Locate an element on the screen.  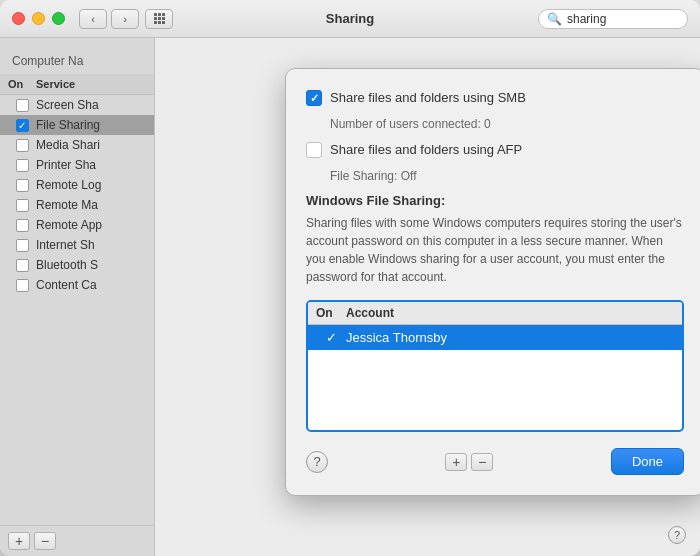
service-row: Bluetooth S is located at coordinates (77, 265).